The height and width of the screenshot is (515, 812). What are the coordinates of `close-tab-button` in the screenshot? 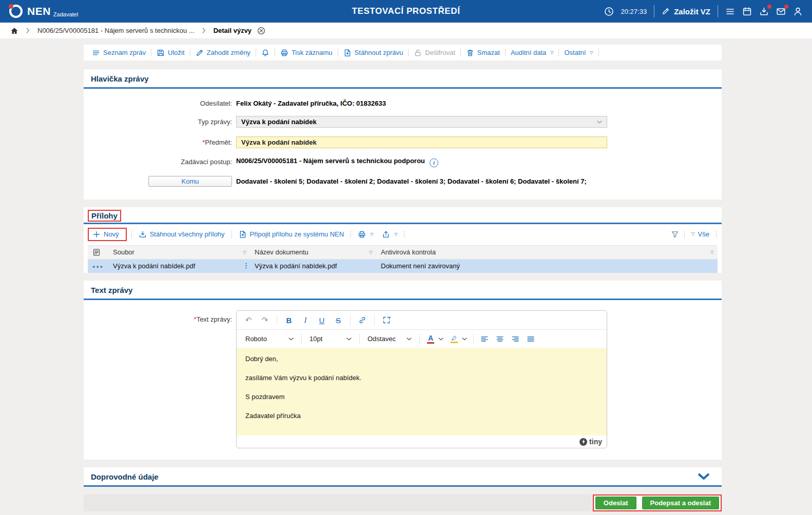 It's located at (261, 31).